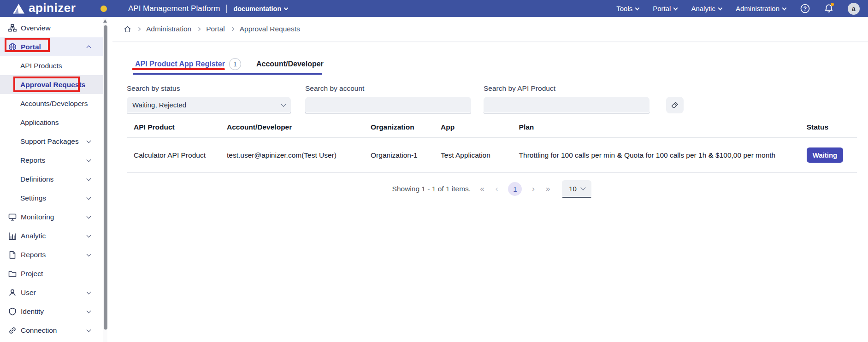 This screenshot has height=342, width=868. Describe the element at coordinates (169, 29) in the screenshot. I see `breadcrumb-item-administration: Administration` at that location.